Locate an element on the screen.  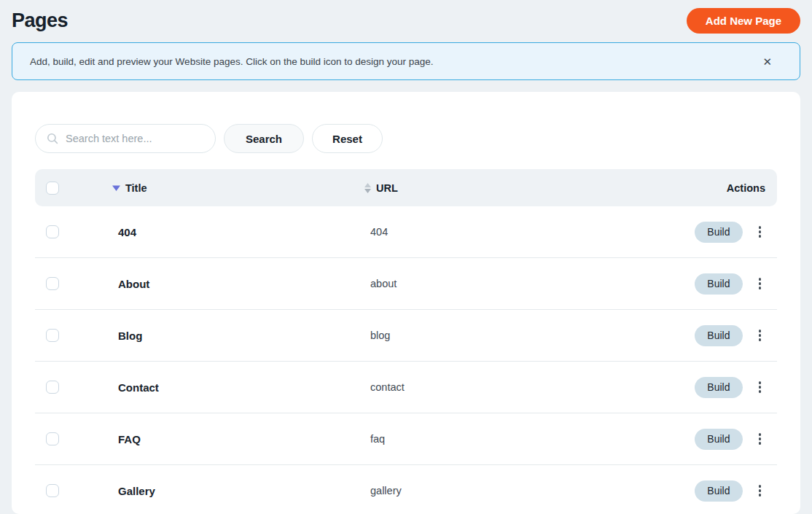
add-new-page-button: Add New Page is located at coordinates (743, 20).